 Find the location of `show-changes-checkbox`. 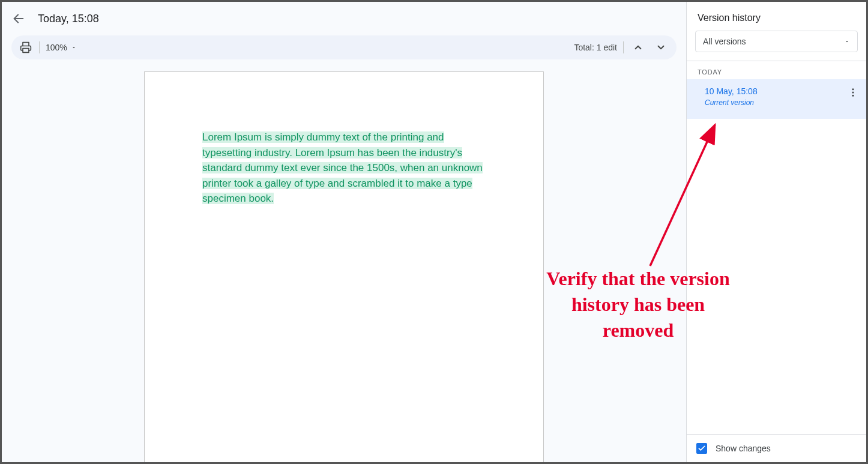

show-changes-checkbox is located at coordinates (702, 448).